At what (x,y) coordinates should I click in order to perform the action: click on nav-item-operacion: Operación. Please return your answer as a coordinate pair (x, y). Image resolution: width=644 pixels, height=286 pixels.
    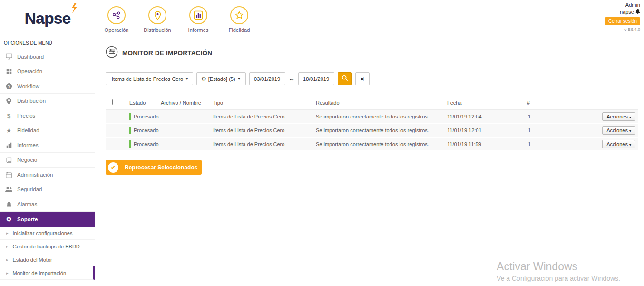
    Looking at the image, I should click on (117, 20).